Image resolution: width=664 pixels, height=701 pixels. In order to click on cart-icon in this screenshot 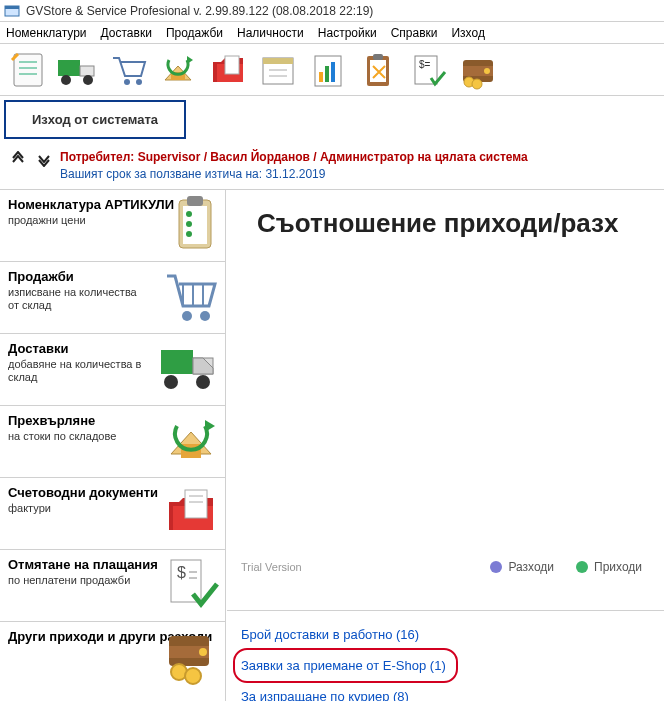, I will do `click(191, 298)`.